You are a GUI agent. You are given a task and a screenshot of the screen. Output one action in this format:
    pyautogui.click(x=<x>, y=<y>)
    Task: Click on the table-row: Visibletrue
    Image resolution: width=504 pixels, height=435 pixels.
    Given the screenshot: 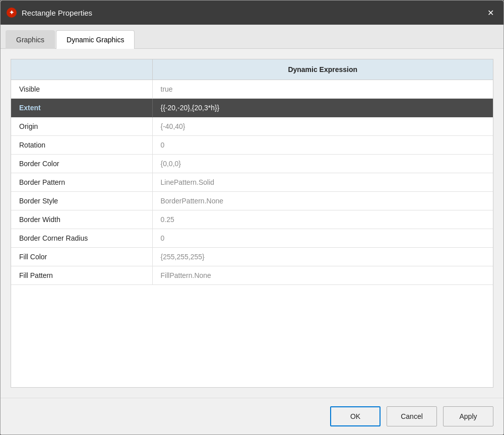 What is the action you would take?
    pyautogui.click(x=252, y=90)
    